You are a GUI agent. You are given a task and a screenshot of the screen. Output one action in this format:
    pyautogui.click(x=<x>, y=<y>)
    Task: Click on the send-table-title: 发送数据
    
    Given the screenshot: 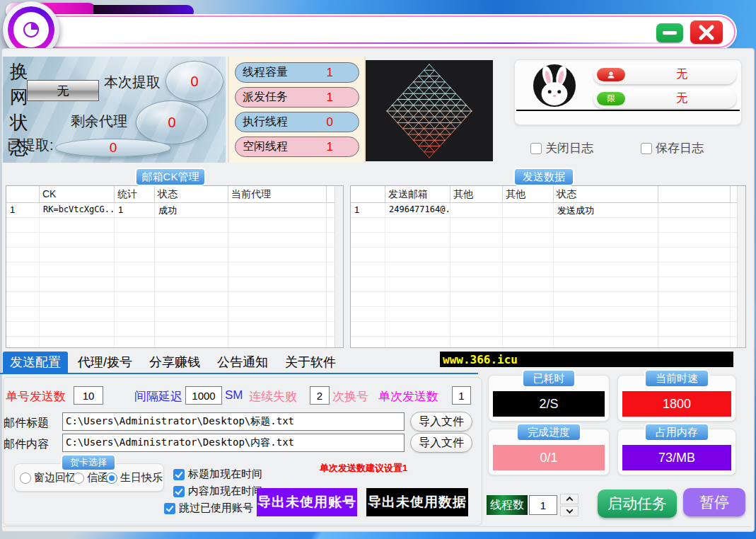 What is the action you would take?
    pyautogui.click(x=544, y=177)
    